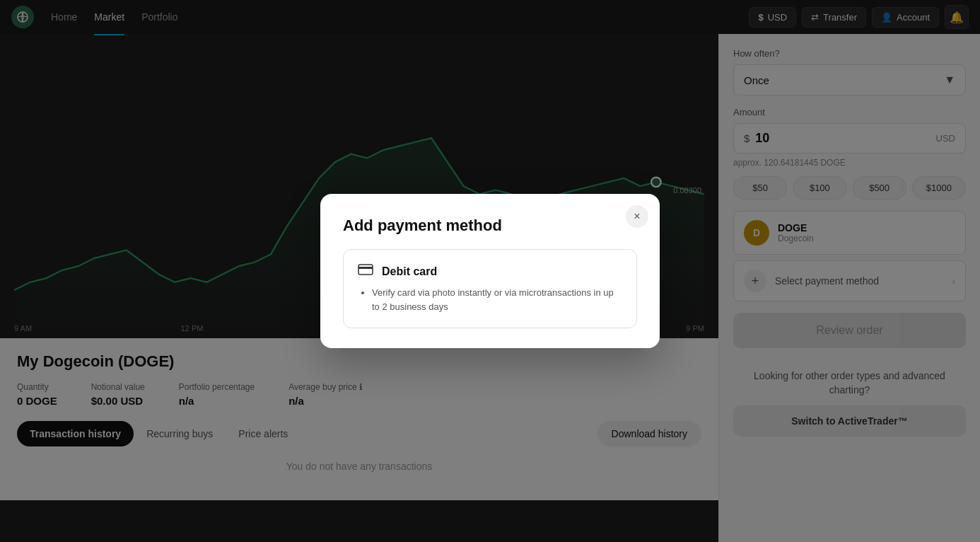 The image size is (980, 542). Describe the element at coordinates (366, 272) in the screenshot. I see `debit-card-icon` at that location.